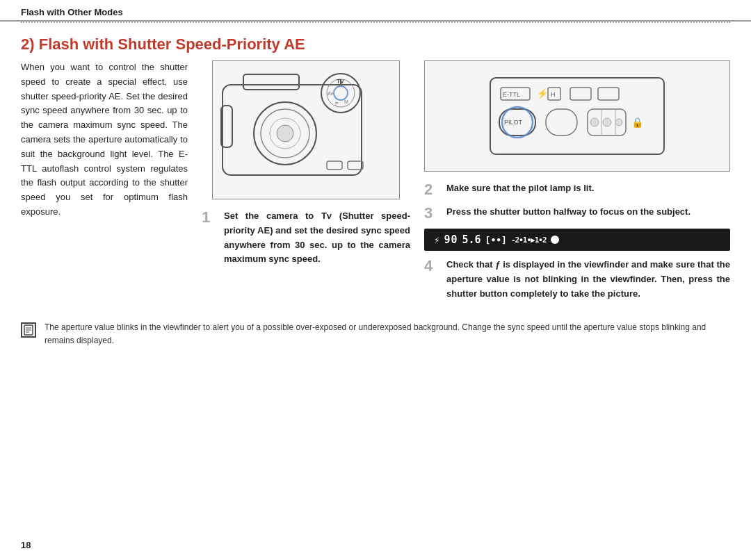  Describe the element at coordinates (512, 94) in the screenshot. I see `svg-text: E-TTL` at that location.